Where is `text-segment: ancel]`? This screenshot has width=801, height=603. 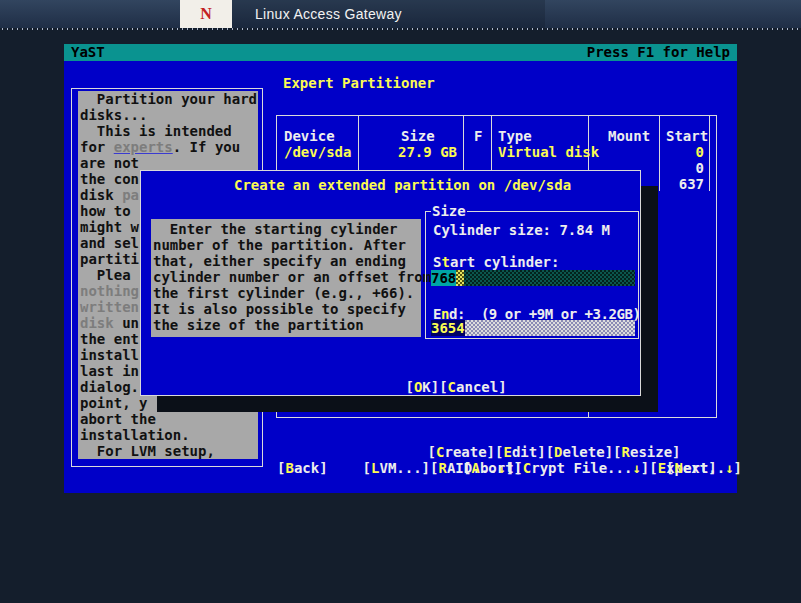 text-segment: ancel] is located at coordinates (482, 387).